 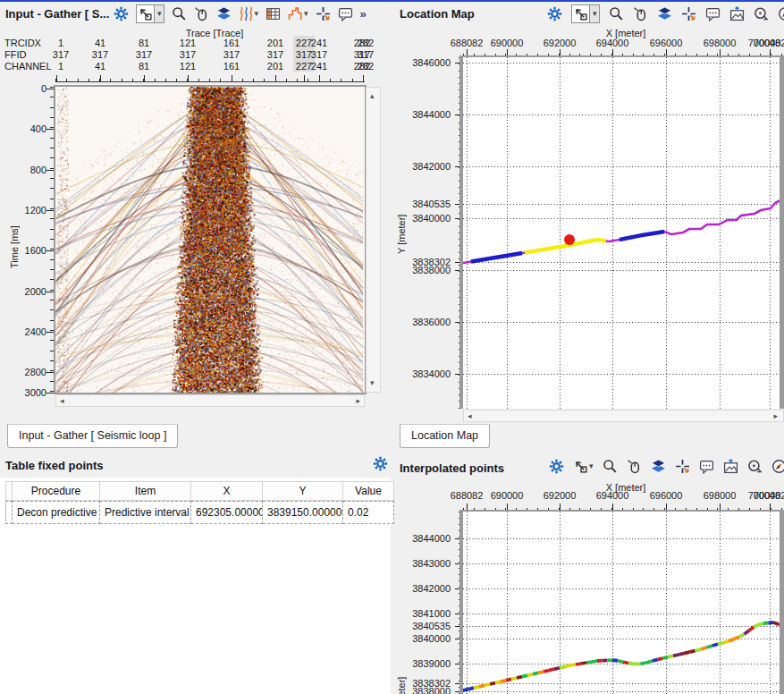 I want to click on y-tick-label: 3840000, so click(x=422, y=639).